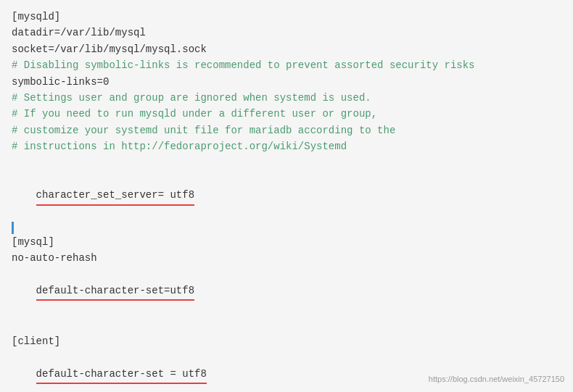  What do you see at coordinates (286, 33) in the screenshot?
I see `line-datadir: datadir=/var/lib/mysql` at bounding box center [286, 33].